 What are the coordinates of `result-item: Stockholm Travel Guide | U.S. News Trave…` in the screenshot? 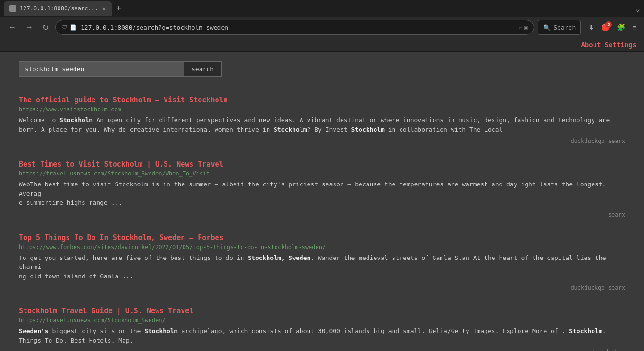 It's located at (322, 325).